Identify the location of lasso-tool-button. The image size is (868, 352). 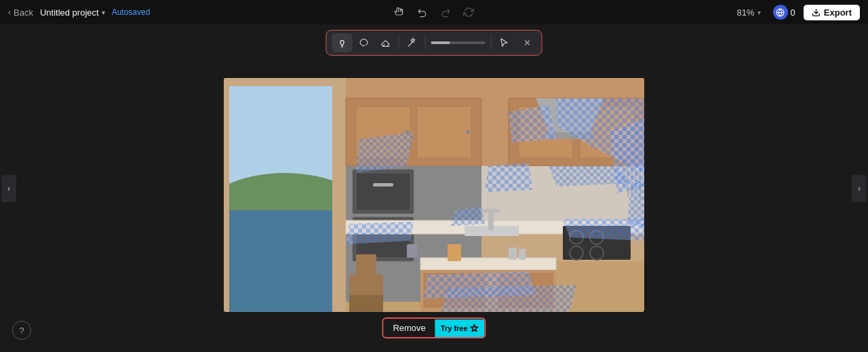
(364, 43).